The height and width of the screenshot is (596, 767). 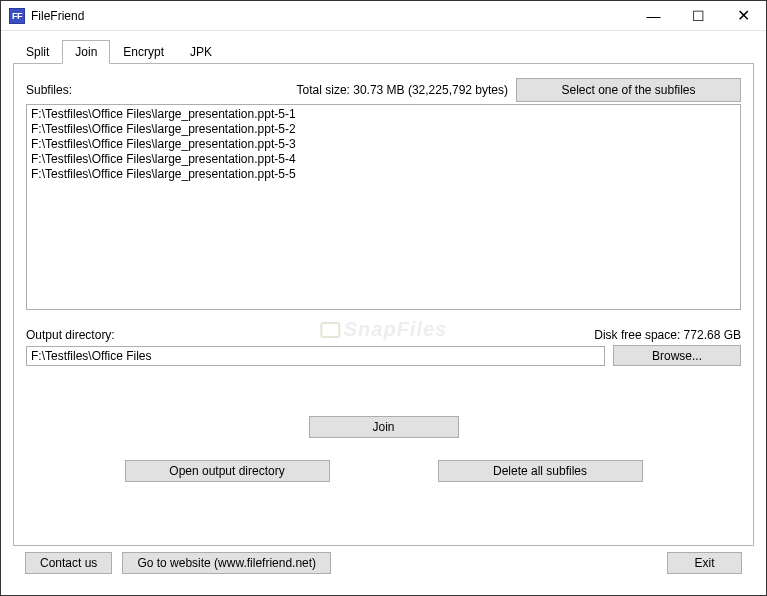 I want to click on output-input-row: Browse..., so click(x=384, y=356).